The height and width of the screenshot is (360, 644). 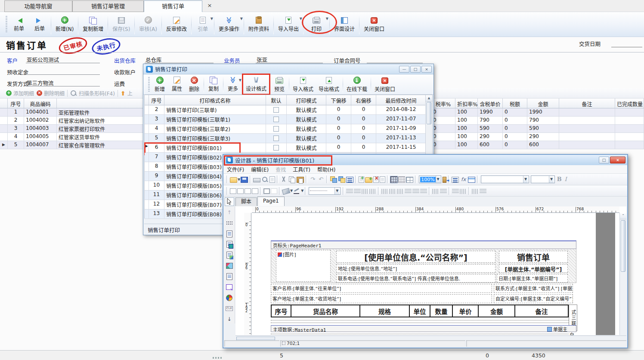 What do you see at coordinates (321, 179) in the screenshot?
I see `undo-icon: ↶` at bounding box center [321, 179].